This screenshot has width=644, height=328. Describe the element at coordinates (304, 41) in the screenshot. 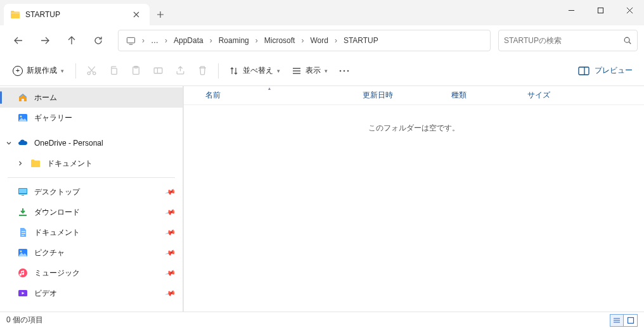

I see `address-bar: › … › AppData › Roaming › Microsoft › Wo…` at that location.